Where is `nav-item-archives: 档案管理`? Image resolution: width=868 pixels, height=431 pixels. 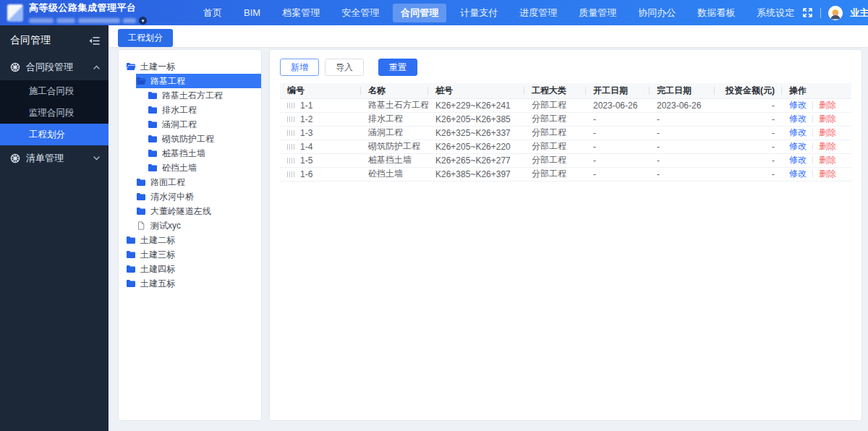
nav-item-archives: 档案管理 is located at coordinates (301, 13).